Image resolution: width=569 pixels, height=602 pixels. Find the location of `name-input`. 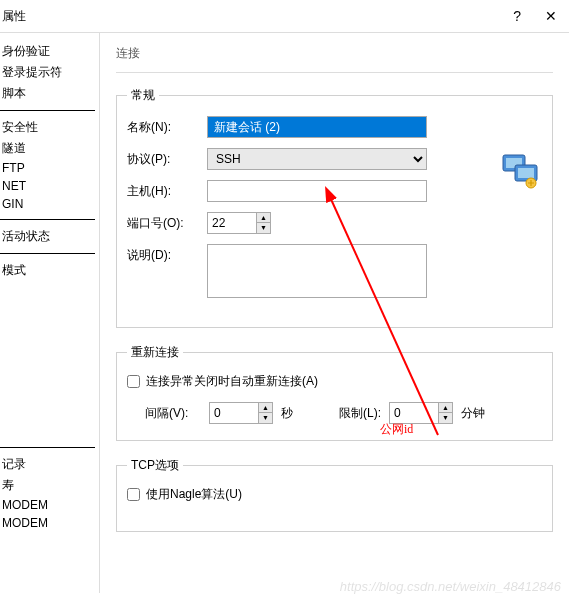

name-input is located at coordinates (317, 127).